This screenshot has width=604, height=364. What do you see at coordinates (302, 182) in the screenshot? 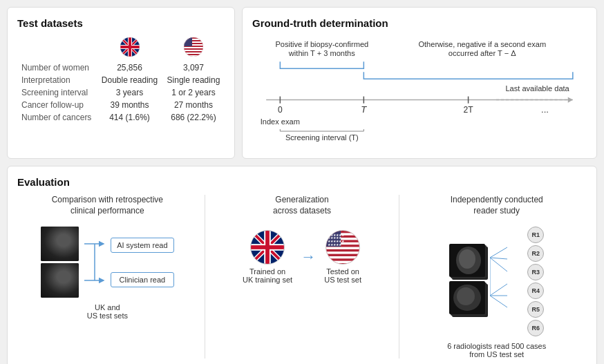
I see `evaluation-title: Evaluation` at bounding box center [302, 182].